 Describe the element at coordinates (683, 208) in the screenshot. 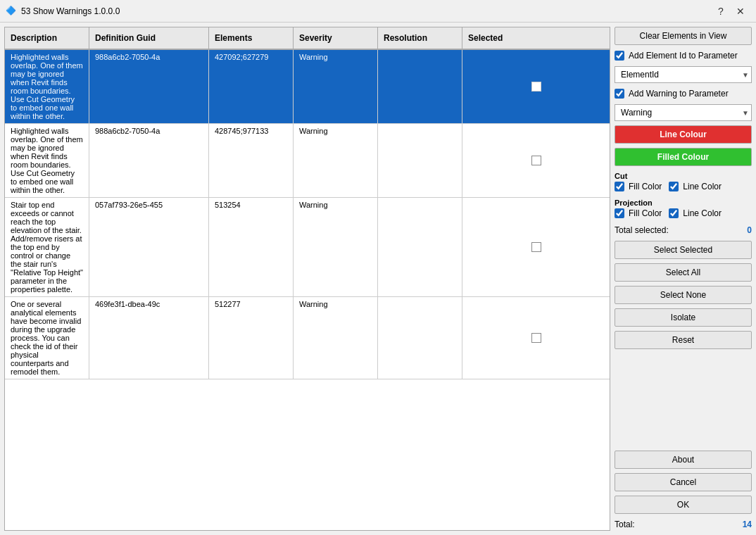

I see `projection-section: Projection Fill Color Line Color` at that location.